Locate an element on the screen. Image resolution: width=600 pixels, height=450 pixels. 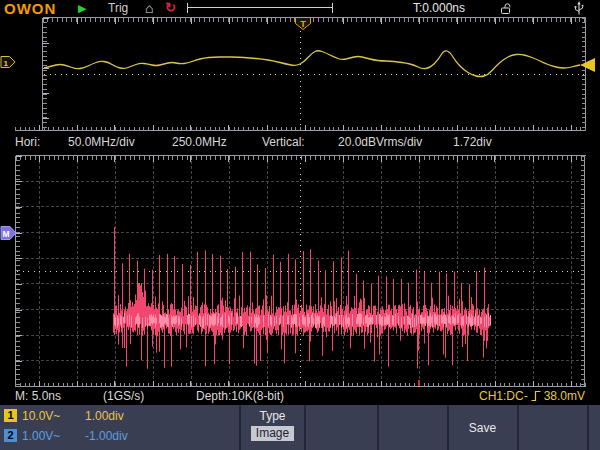
record-depth-readout: Depth:10K(8-bit) is located at coordinates (240, 396).